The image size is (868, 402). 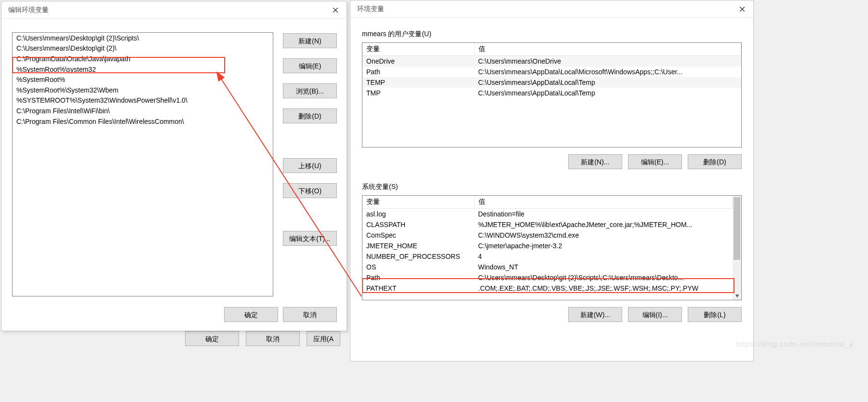 I want to click on table-row: TEMPC:\Users\mmears\AppData\Local\Temp, so click(x=552, y=82).